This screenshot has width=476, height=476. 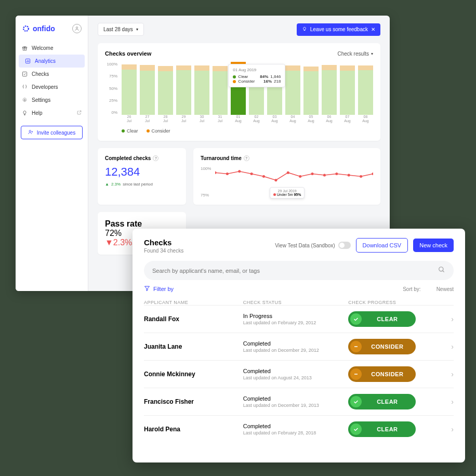 I want to click on feedback-banner: Leave us some feedback ✕, so click(x=339, y=30).